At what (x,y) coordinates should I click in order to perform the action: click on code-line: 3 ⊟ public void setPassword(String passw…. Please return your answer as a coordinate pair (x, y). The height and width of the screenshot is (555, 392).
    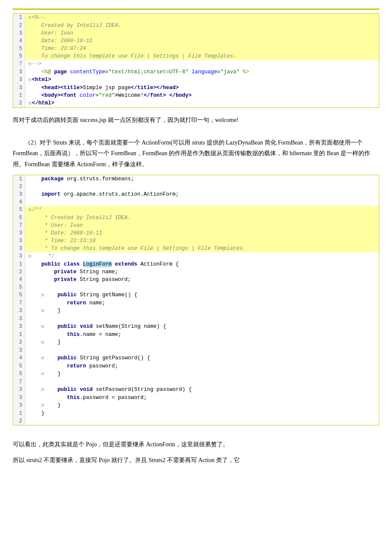
    Looking at the image, I should click on (196, 390).